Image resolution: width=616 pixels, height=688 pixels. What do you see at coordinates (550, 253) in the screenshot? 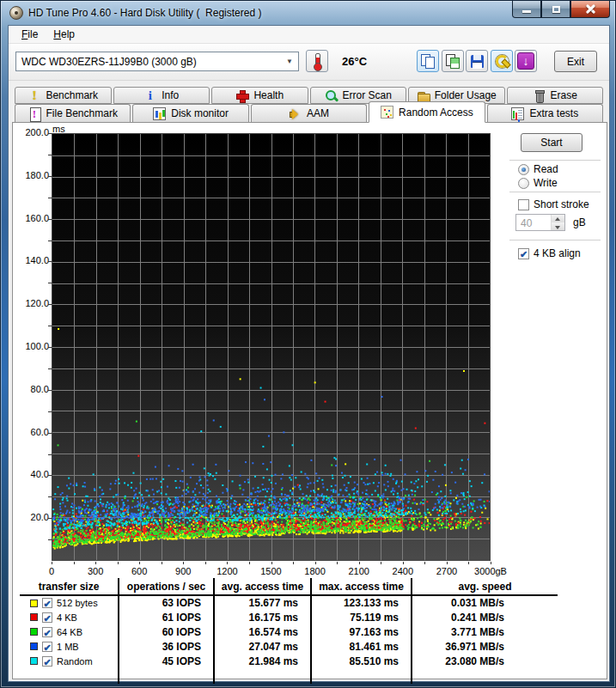
I see `align-option: ✔ 4 KB align` at bounding box center [550, 253].